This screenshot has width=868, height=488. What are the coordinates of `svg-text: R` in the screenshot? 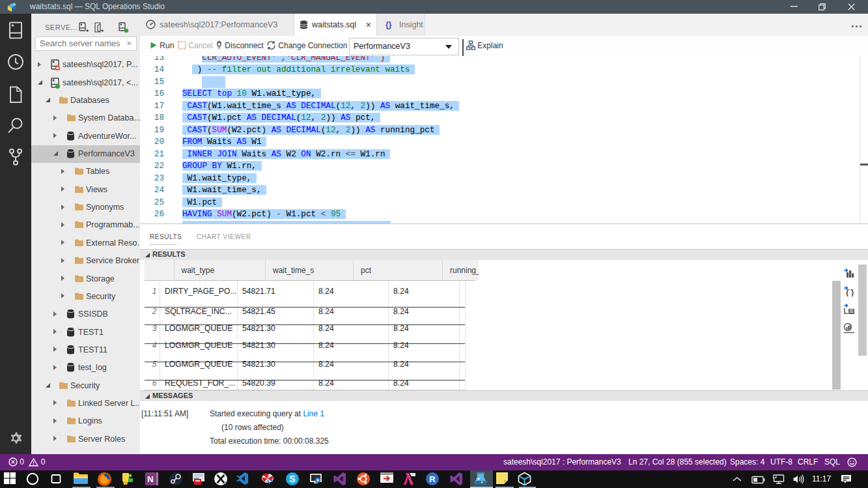 It's located at (432, 480).